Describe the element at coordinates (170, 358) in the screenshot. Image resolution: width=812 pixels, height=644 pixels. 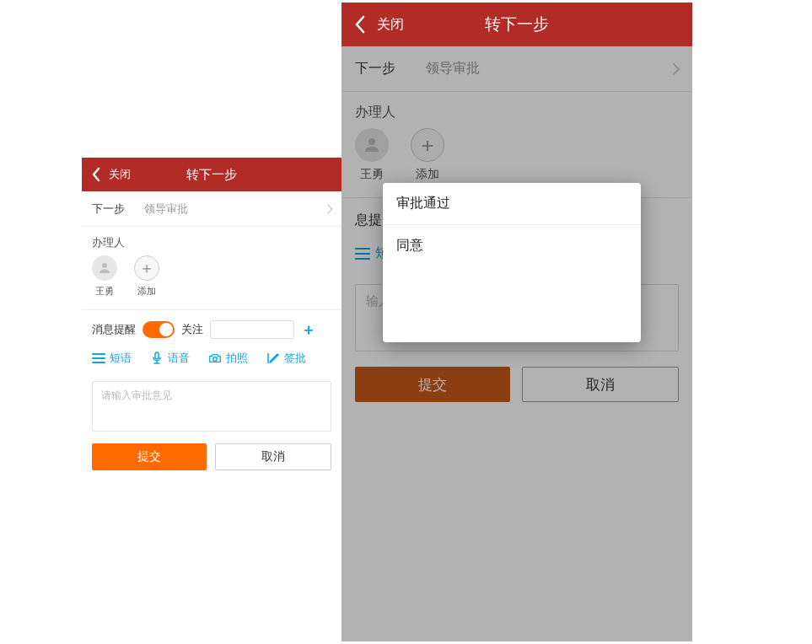
I see `voice-button: 语音` at that location.